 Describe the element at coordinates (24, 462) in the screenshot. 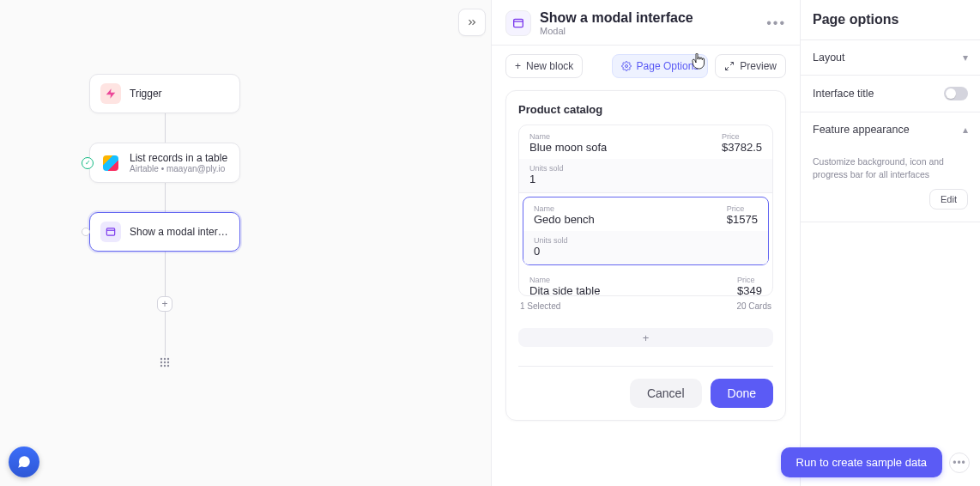

I see `chat-icon` at that location.